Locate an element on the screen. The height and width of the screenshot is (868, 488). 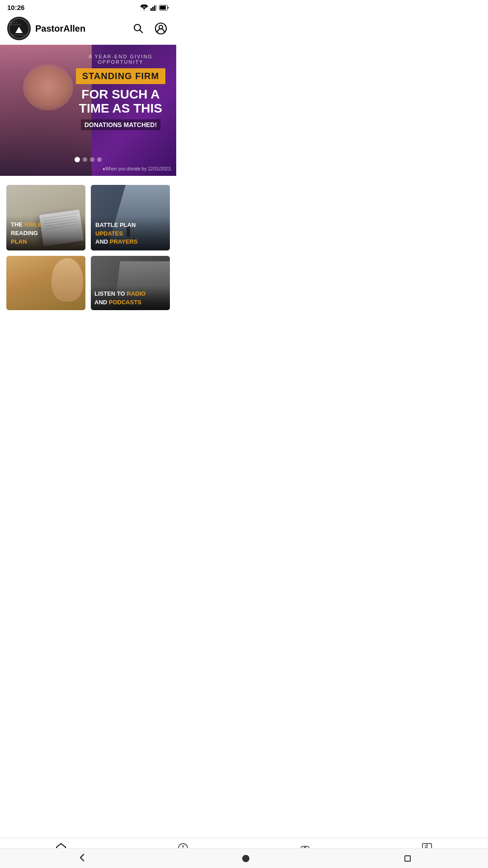
battle-plan-card: BATTLE PLAN UPDATES AND PRAYERS is located at coordinates (130, 218).